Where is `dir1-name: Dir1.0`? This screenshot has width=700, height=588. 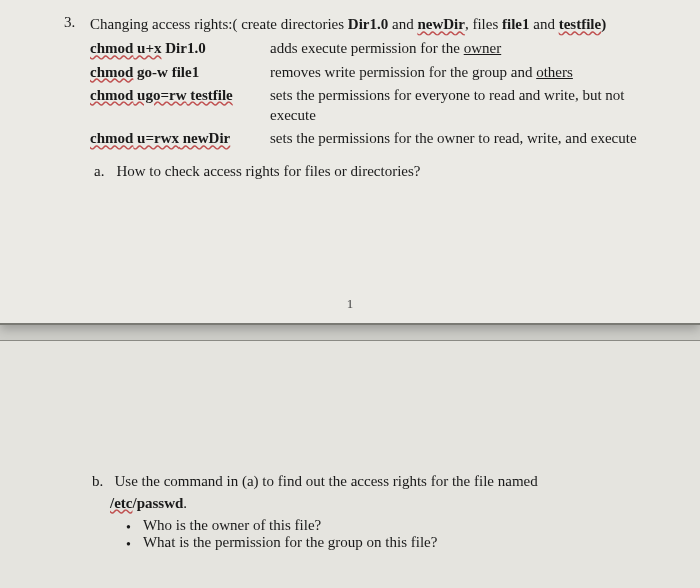 dir1-name: Dir1.0 is located at coordinates (368, 24).